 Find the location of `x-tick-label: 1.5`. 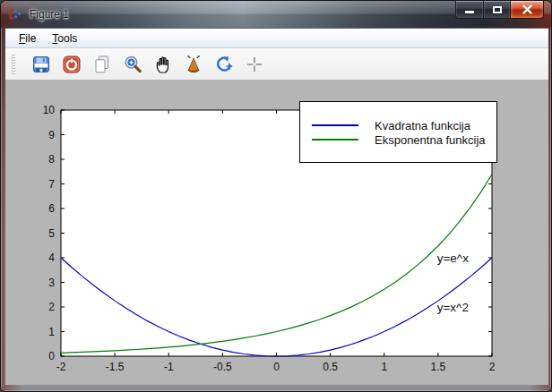

x-tick-label: 1.5 is located at coordinates (439, 367).